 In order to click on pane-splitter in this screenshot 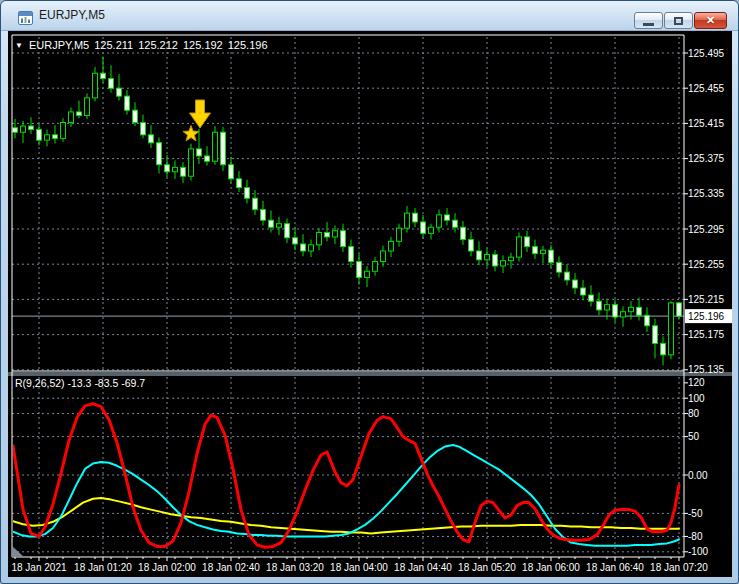, I will do `click(370, 374)`.